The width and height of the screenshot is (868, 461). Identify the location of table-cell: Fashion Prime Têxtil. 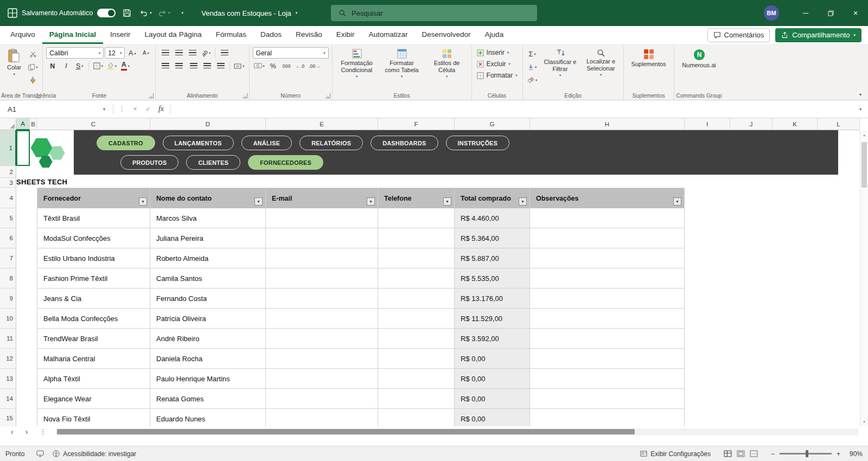
(93, 279).